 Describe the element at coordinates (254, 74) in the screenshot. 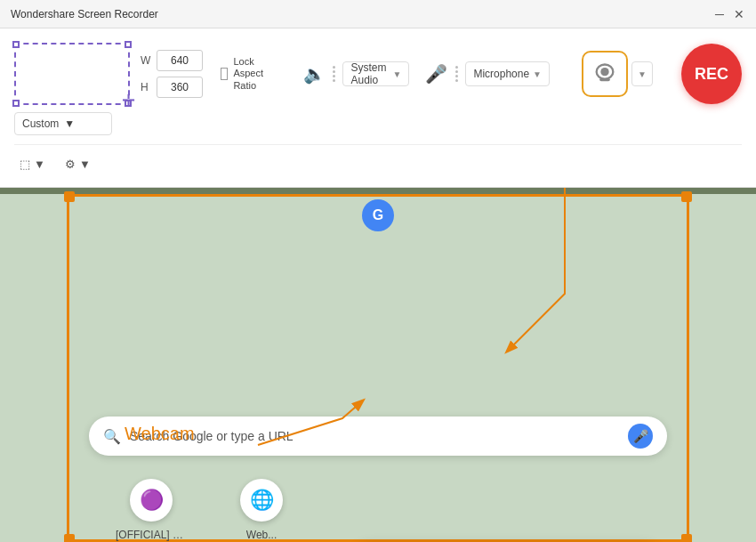

I see `lock-aspect-label: Lock Aspect Ratio` at that location.